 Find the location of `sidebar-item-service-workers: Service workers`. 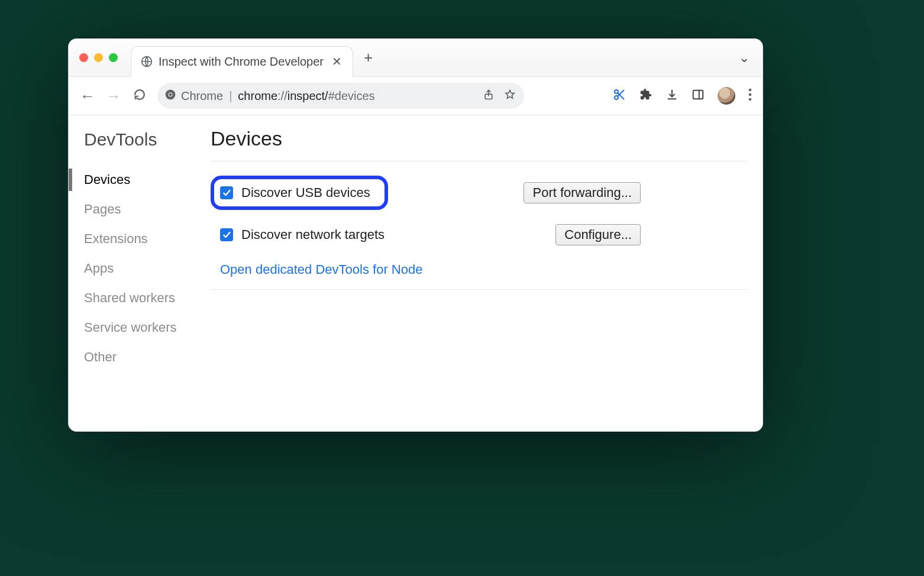

sidebar-item-service-workers: Service workers is located at coordinates (147, 328).